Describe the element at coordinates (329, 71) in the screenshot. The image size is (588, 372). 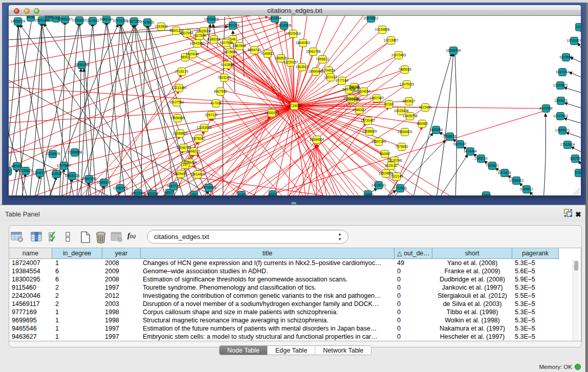
I see `svg-text: 6794028` at that location.